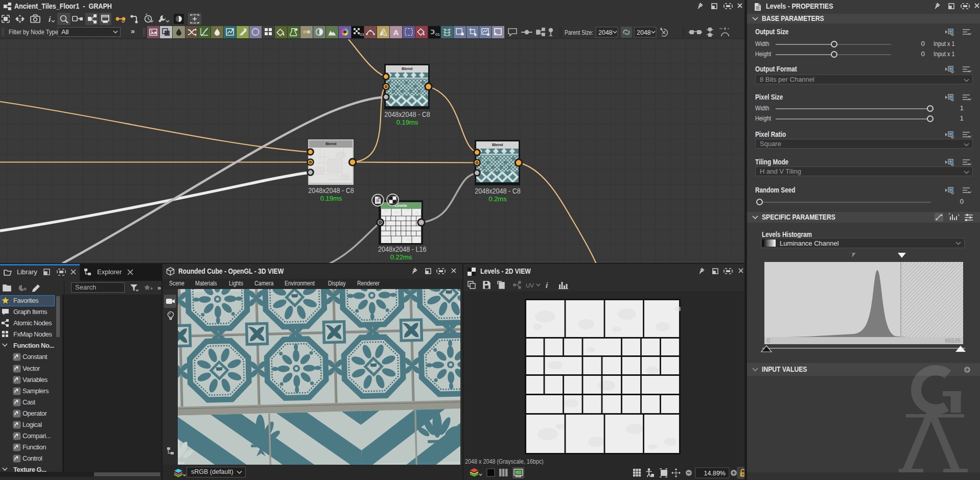  What do you see at coordinates (768, 341) in the screenshot?
I see `svg-text: 0` at bounding box center [768, 341].